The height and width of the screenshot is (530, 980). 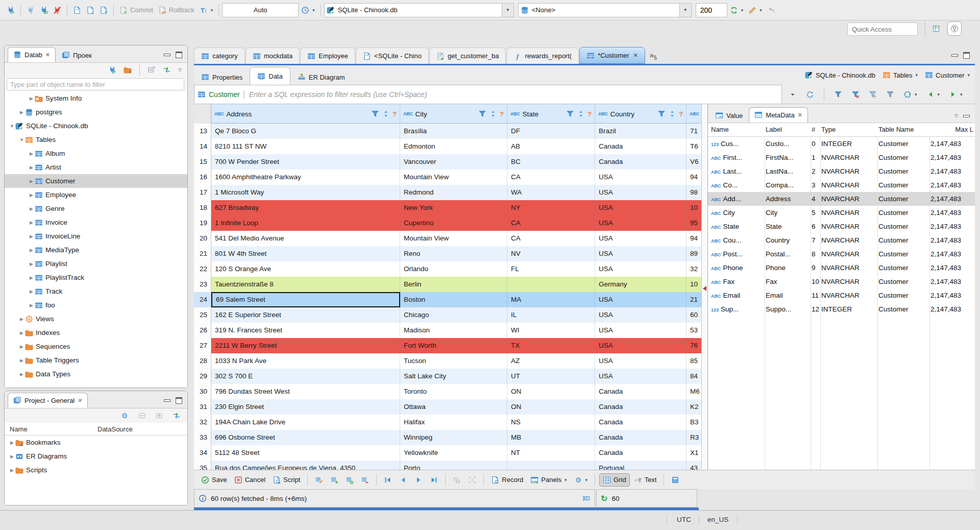 What do you see at coordinates (51, 429) in the screenshot?
I see `project-column-name: Name` at bounding box center [51, 429].